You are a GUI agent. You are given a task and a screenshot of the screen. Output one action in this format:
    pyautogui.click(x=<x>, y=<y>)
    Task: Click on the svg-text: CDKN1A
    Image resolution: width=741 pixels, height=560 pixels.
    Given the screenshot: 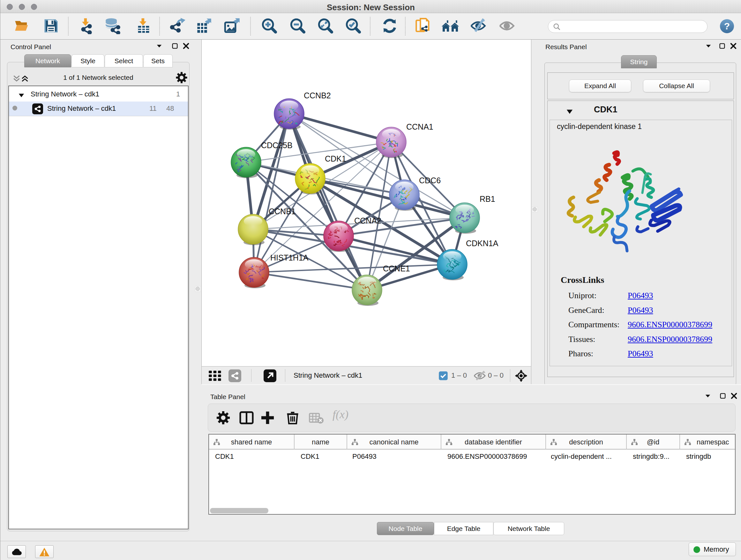 What is the action you would take?
    pyautogui.click(x=482, y=243)
    